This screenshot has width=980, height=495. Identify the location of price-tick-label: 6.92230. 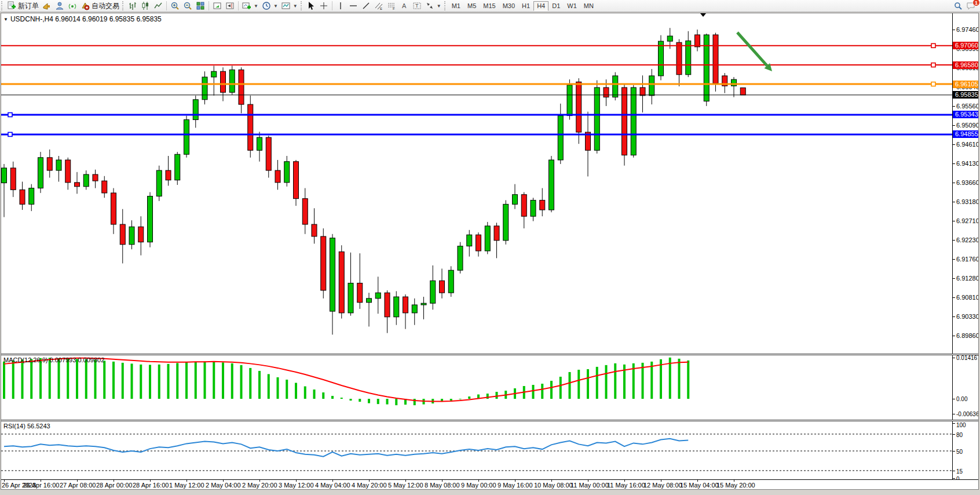
(967, 240).